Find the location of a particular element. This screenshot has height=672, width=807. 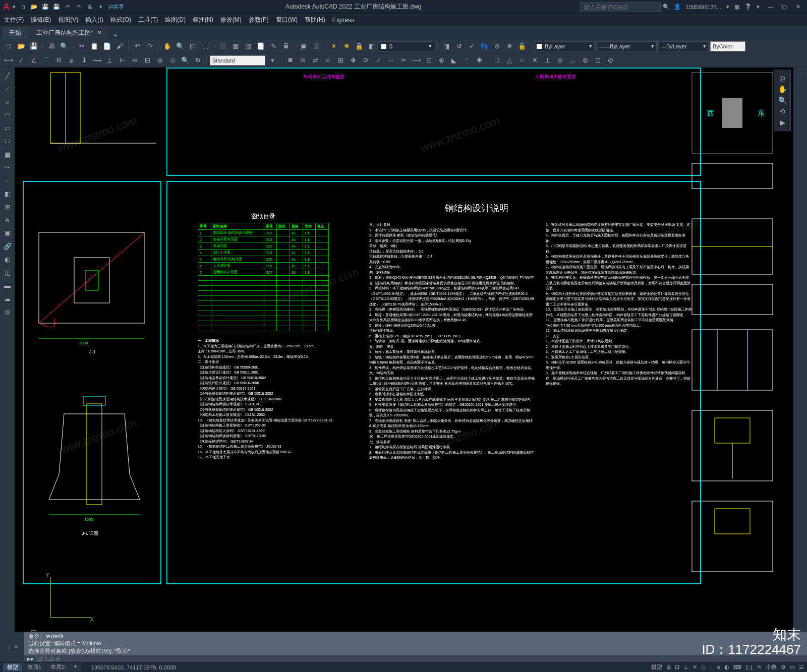

layer-frz-icon: ❄ is located at coordinates (509, 46).